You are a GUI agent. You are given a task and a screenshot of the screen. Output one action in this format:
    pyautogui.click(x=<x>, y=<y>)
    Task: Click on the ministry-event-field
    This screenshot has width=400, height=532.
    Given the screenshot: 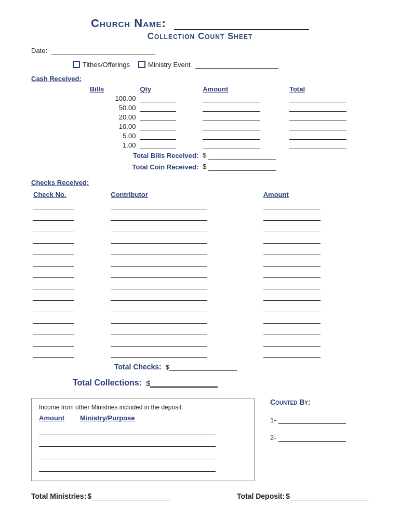 What is the action you would take?
    pyautogui.click(x=237, y=64)
    